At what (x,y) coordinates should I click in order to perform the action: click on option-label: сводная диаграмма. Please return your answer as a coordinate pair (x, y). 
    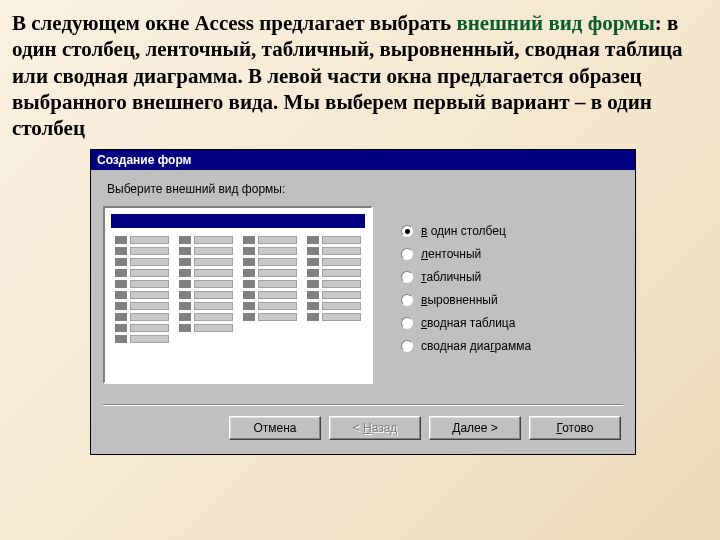
    Looking at the image, I should click on (476, 346).